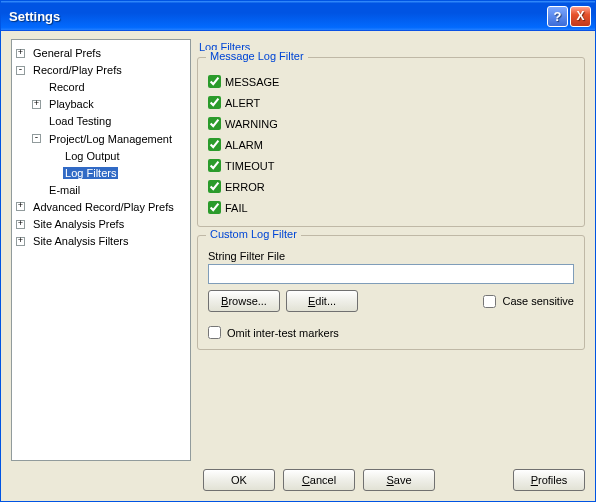 The image size is (596, 502). What do you see at coordinates (254, 234) in the screenshot?
I see `group-legend: Custom Log Filter` at bounding box center [254, 234].